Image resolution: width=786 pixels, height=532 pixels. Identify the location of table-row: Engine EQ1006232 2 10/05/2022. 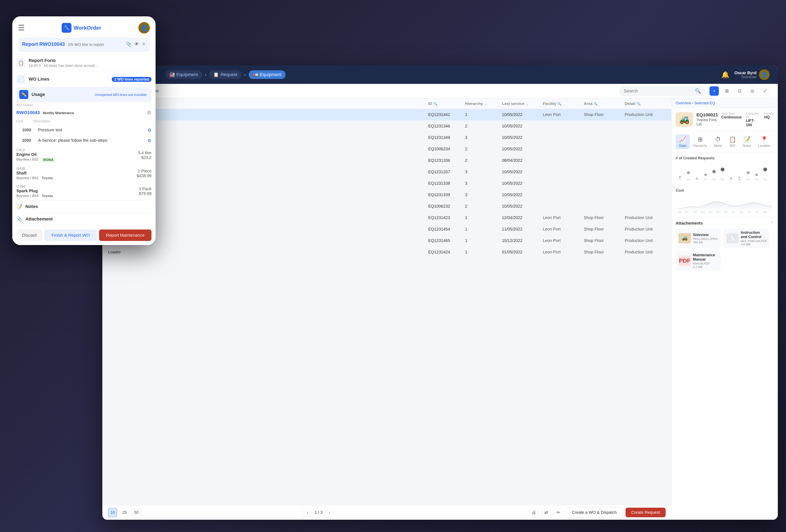
(387, 207).